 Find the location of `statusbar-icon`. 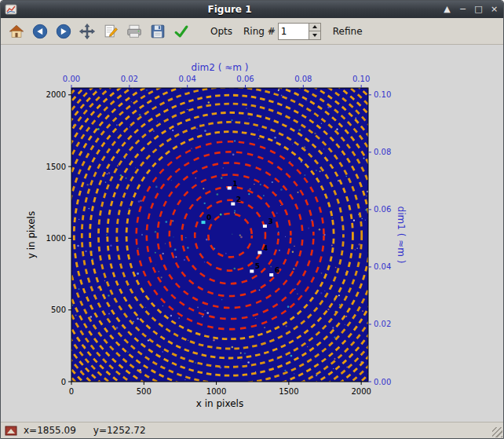

statusbar-icon is located at coordinates (11, 430).